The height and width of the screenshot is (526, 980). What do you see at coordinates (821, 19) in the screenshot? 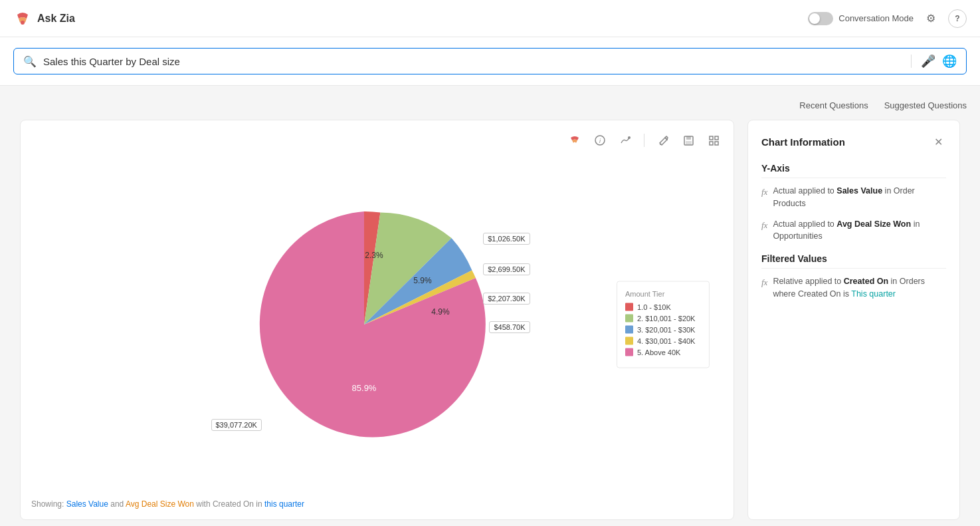
I see `conversation-mode-toggle` at bounding box center [821, 19].